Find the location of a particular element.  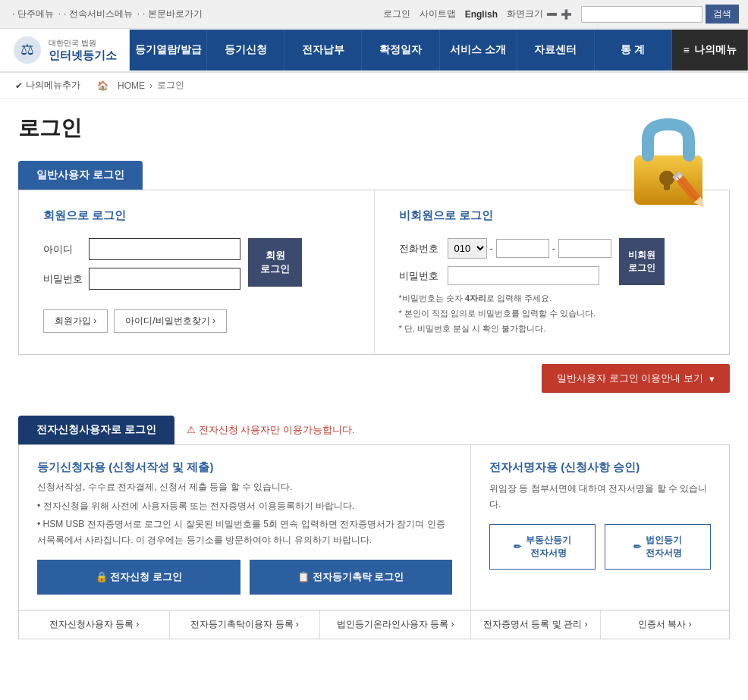

phone-dash1: - is located at coordinates (492, 249).